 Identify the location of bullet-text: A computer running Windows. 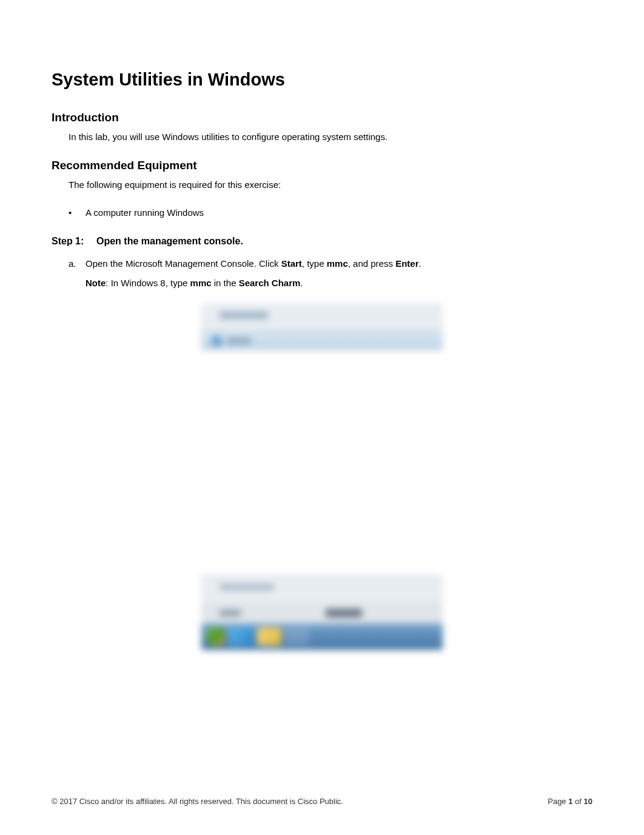
(144, 213).